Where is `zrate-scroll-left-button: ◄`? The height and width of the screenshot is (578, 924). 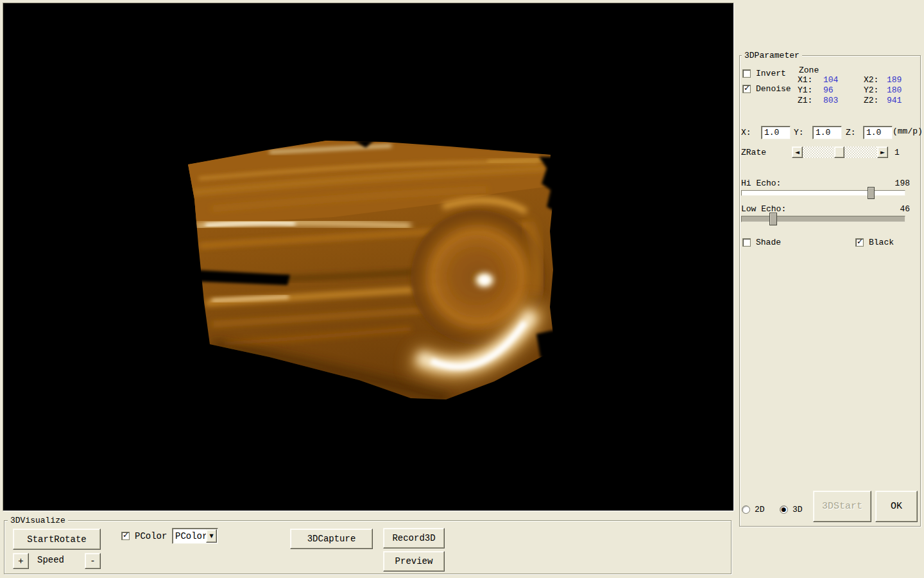
zrate-scroll-left-button: ◄ is located at coordinates (797, 152).